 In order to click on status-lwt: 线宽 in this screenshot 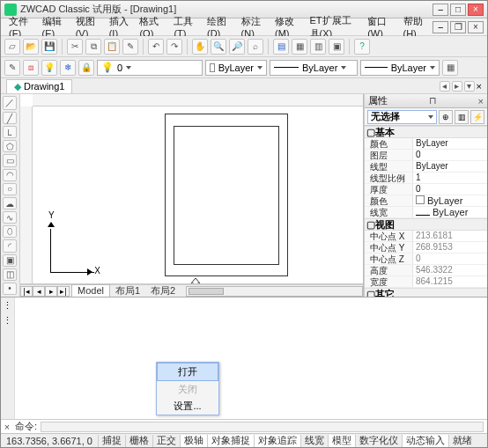, I will do `click(314, 441)`.